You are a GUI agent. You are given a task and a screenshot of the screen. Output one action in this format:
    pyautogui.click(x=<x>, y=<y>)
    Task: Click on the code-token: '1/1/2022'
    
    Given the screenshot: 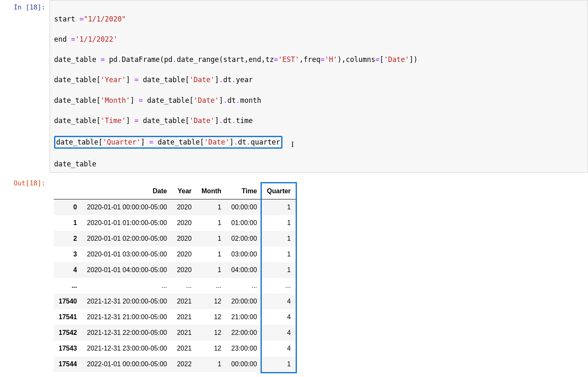 What is the action you would take?
    pyautogui.click(x=96, y=39)
    